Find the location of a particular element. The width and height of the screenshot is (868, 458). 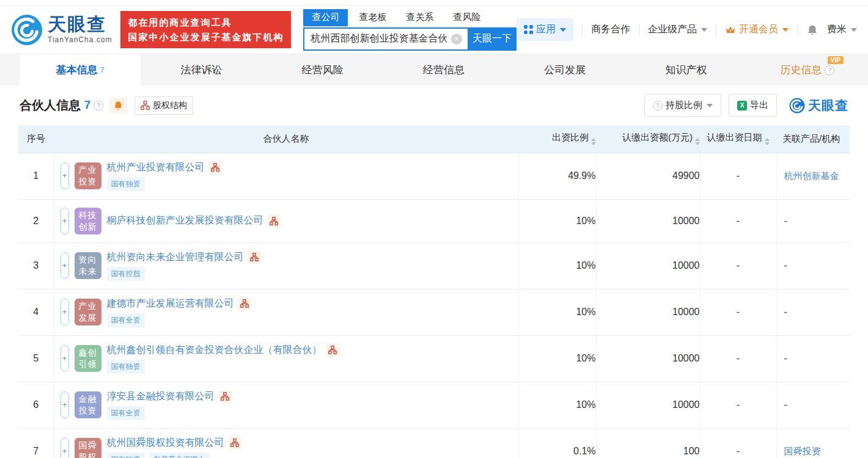

partner-name-link: 桐庐科技创新产业发展投资有限公司 is located at coordinates (185, 221).